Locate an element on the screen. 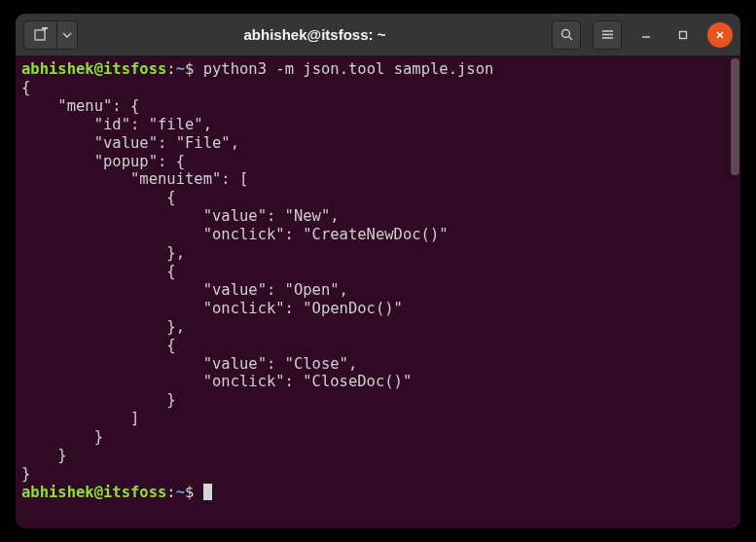 This screenshot has height=542, width=756. menu-button is located at coordinates (607, 35).